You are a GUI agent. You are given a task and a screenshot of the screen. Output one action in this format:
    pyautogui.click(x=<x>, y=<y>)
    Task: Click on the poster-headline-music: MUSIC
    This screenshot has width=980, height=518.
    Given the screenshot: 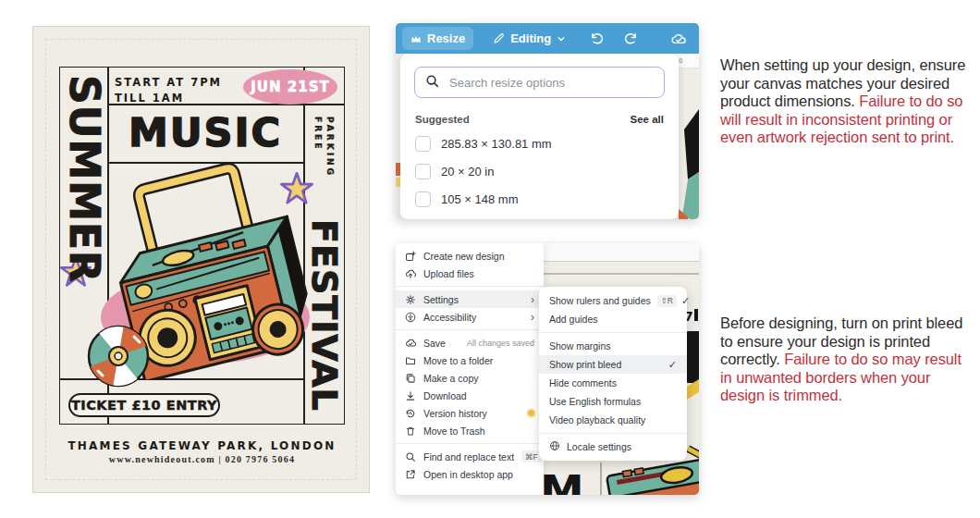 What is the action you would take?
    pyautogui.click(x=205, y=133)
    